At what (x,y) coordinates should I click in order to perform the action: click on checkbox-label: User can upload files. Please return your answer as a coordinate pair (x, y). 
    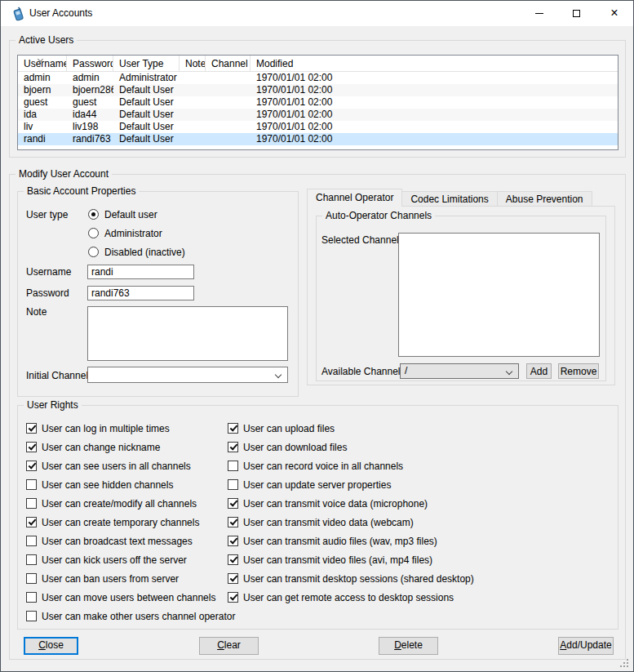
    Looking at the image, I should click on (289, 429).